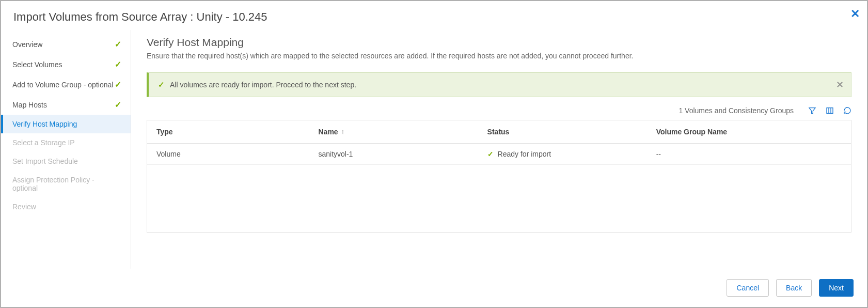 The height and width of the screenshot is (308, 868). Describe the element at coordinates (66, 184) in the screenshot. I see `sidebar-item-assign-protection-policy: Assign Protection Policy - optional` at that location.